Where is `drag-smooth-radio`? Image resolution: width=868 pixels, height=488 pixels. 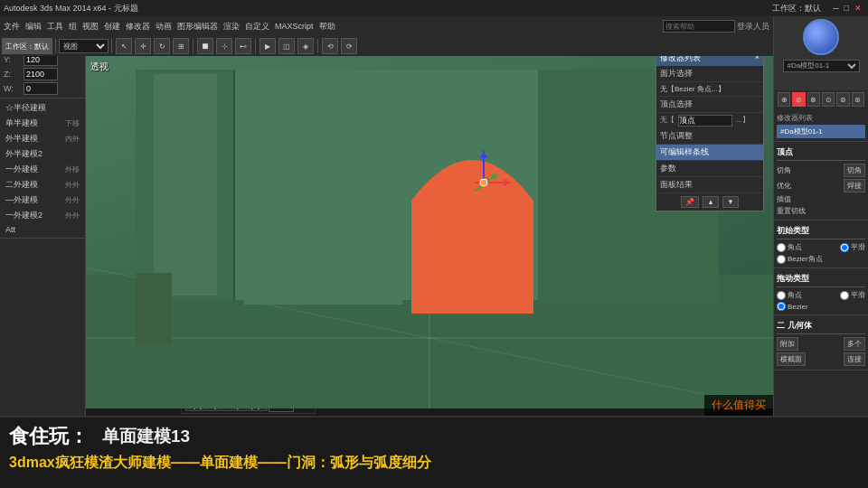 drag-smooth-radio is located at coordinates (844, 296).